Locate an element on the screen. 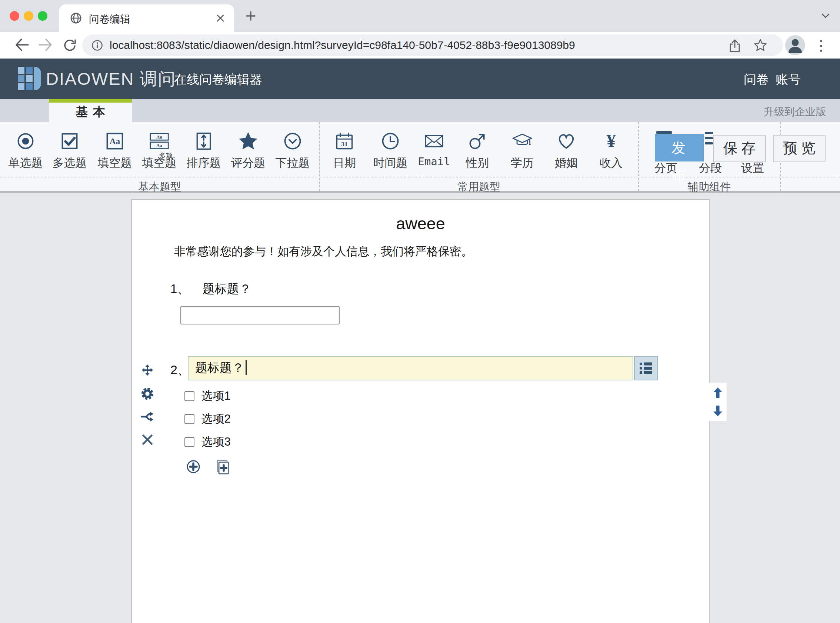 This screenshot has width=840, height=623. brand-name: DIAOWEN 调问 is located at coordinates (111, 79).